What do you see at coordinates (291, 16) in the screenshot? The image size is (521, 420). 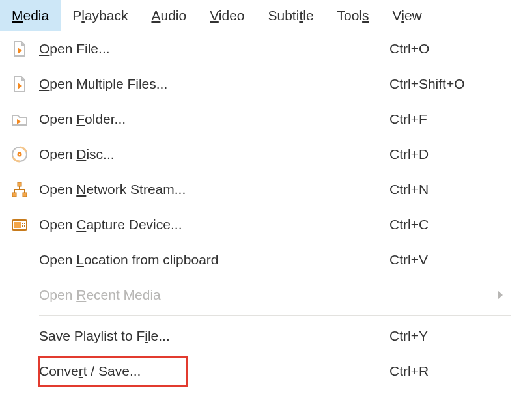 I see `menu-label: Subtitle` at bounding box center [291, 16].